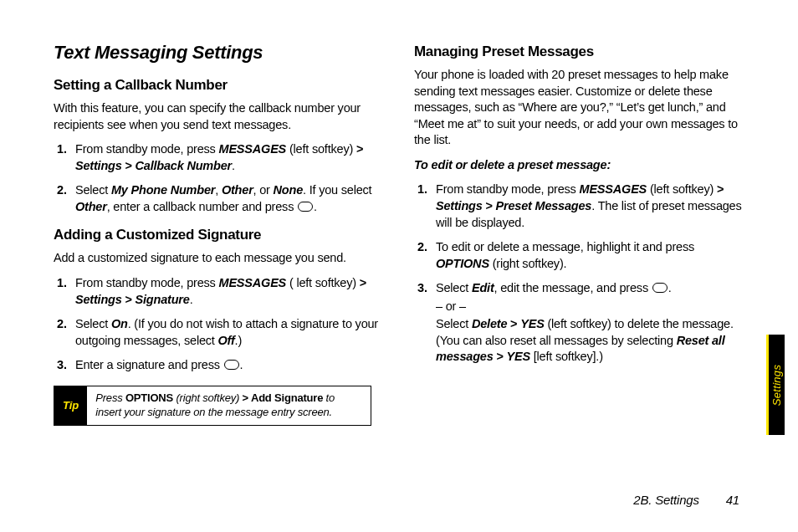 The image size is (798, 532). Describe the element at coordinates (263, 190) in the screenshot. I see `text: , or` at that location.